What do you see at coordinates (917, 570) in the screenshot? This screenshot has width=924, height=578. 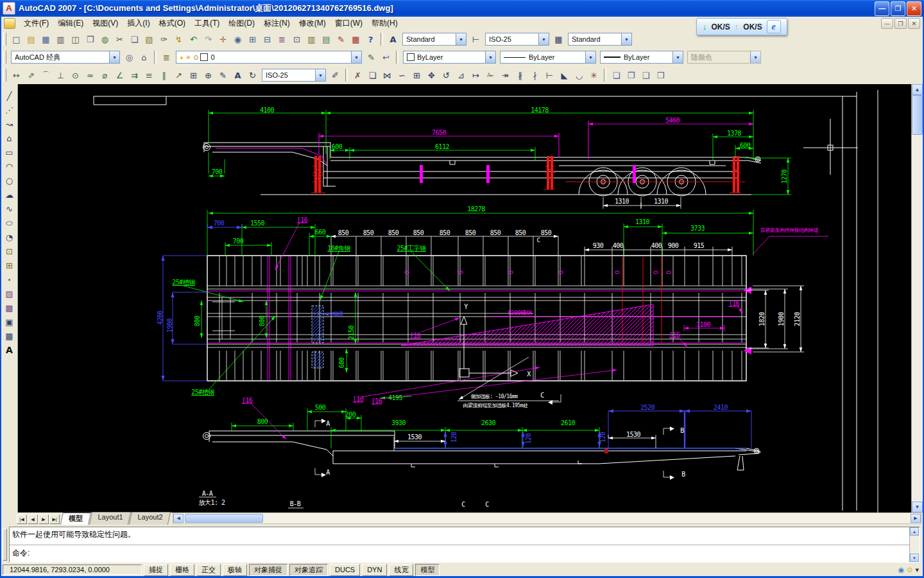 I see `status-tray-expand-icon: ▾` at bounding box center [917, 570].